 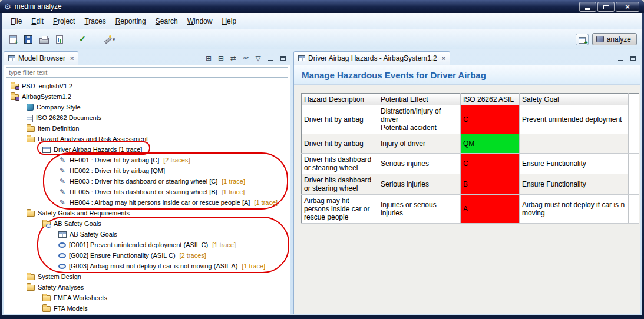 I want to click on column-header: Potential Effect, so click(x=420, y=99).